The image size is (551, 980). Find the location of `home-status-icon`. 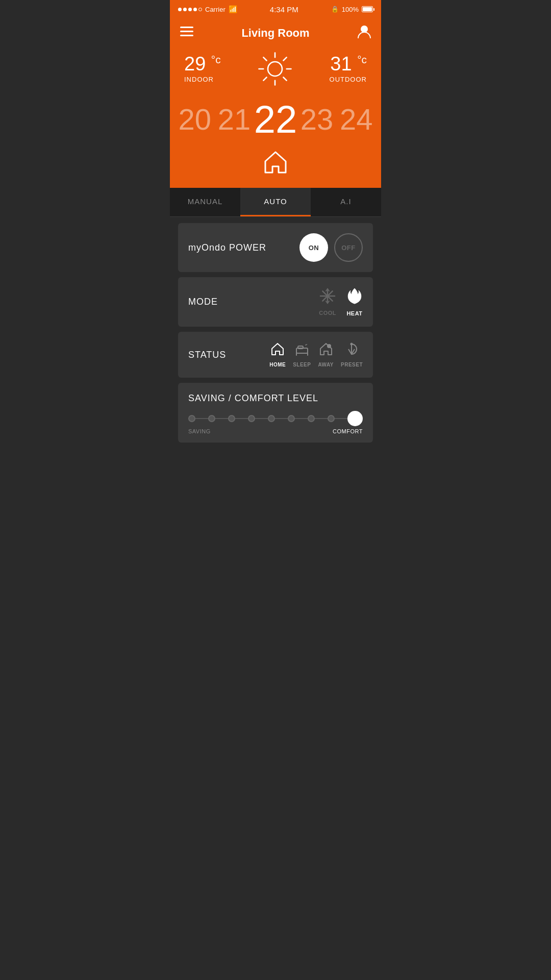

home-status-icon is located at coordinates (278, 351).